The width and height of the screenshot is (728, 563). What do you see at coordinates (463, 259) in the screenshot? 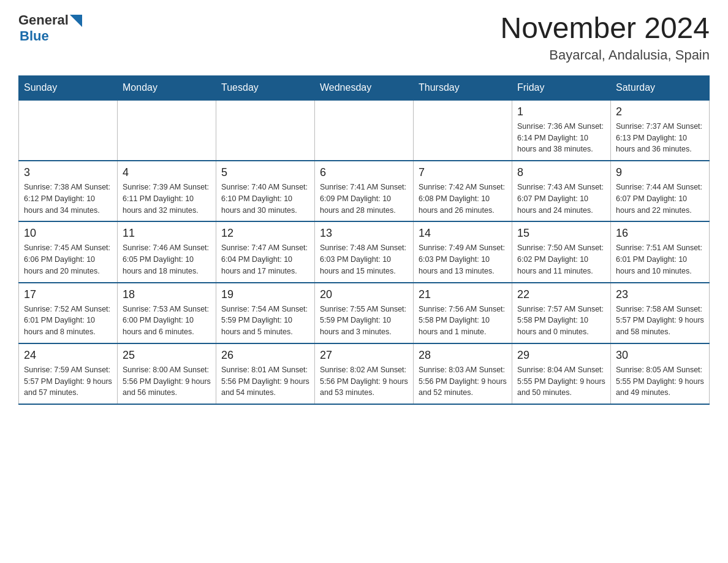
I see `day-info: Sunrise: 7:49 AM Sunset: 6:03 PM Dayligh…` at bounding box center [463, 259].